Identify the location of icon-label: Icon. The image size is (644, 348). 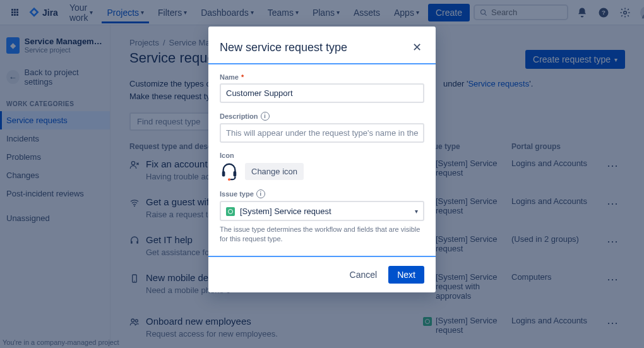
(322, 155).